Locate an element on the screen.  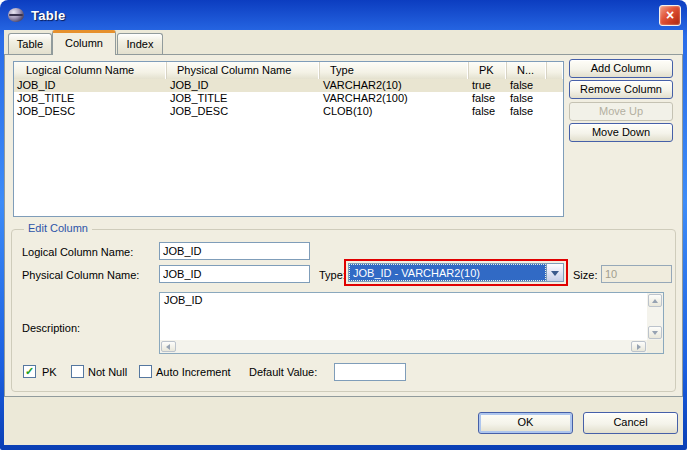
pk-checkbox: ✓ is located at coordinates (30, 372).